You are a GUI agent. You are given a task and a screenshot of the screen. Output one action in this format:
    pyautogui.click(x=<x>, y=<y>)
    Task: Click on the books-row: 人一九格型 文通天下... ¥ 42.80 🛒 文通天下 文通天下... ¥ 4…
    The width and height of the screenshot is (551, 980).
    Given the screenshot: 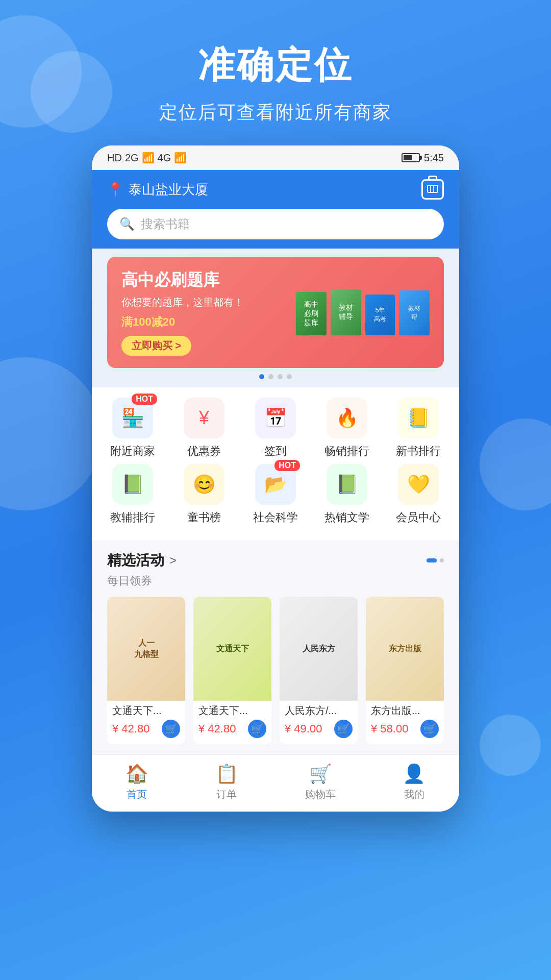 What is the action you would take?
    pyautogui.click(x=276, y=671)
    